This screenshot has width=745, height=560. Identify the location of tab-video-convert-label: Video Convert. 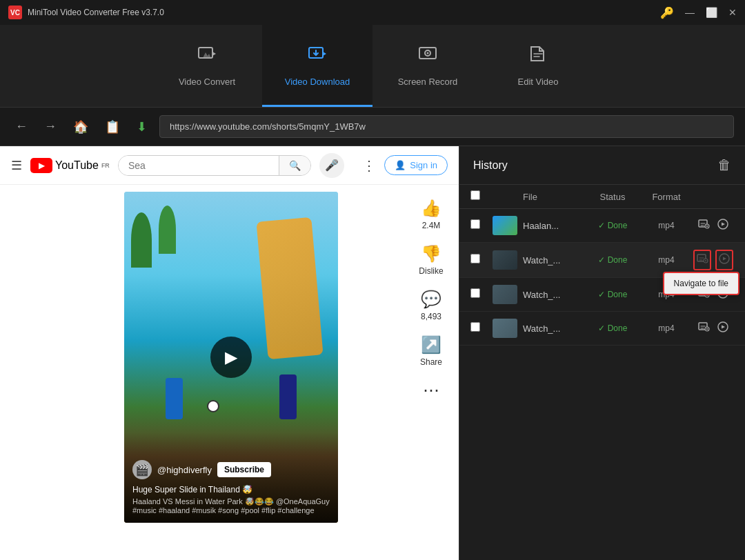
(207, 81).